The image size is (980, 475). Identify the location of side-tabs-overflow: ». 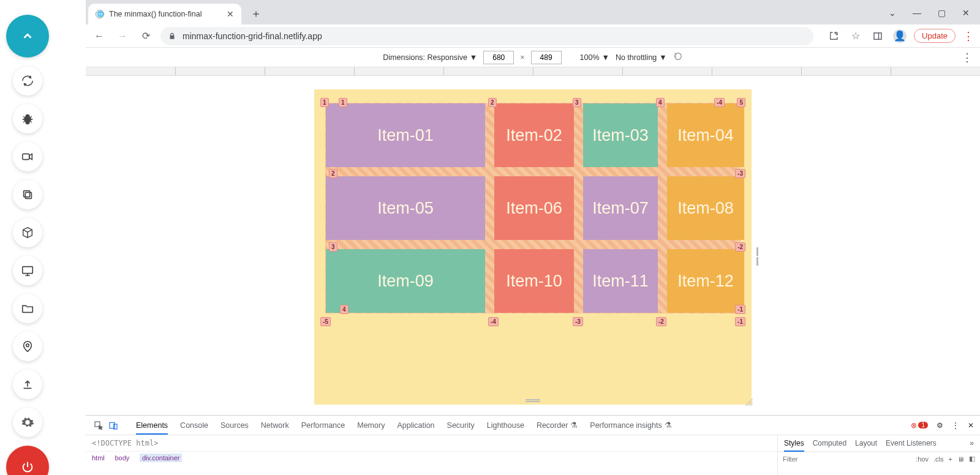
(971, 443).